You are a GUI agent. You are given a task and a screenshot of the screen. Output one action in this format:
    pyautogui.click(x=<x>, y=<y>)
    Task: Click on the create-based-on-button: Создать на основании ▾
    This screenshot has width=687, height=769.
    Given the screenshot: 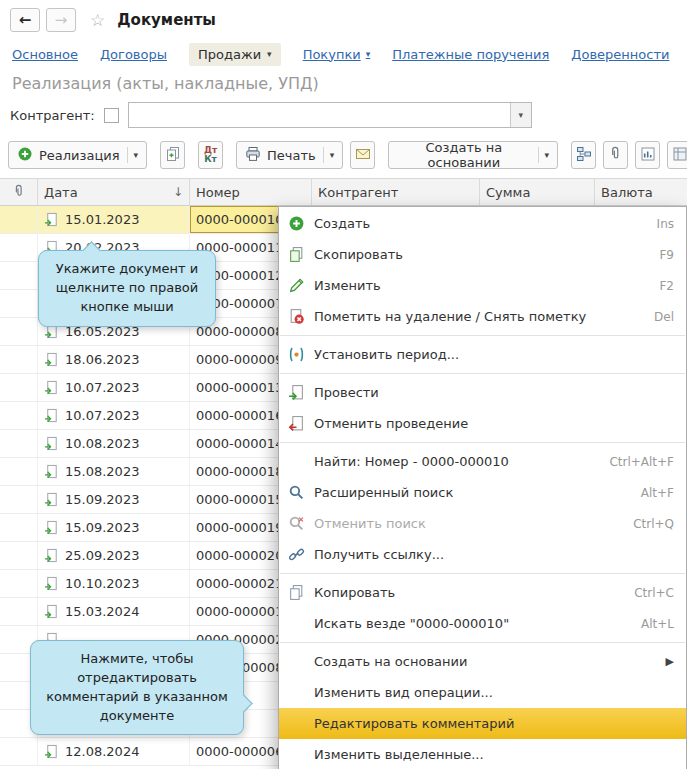 What is the action you would take?
    pyautogui.click(x=473, y=155)
    